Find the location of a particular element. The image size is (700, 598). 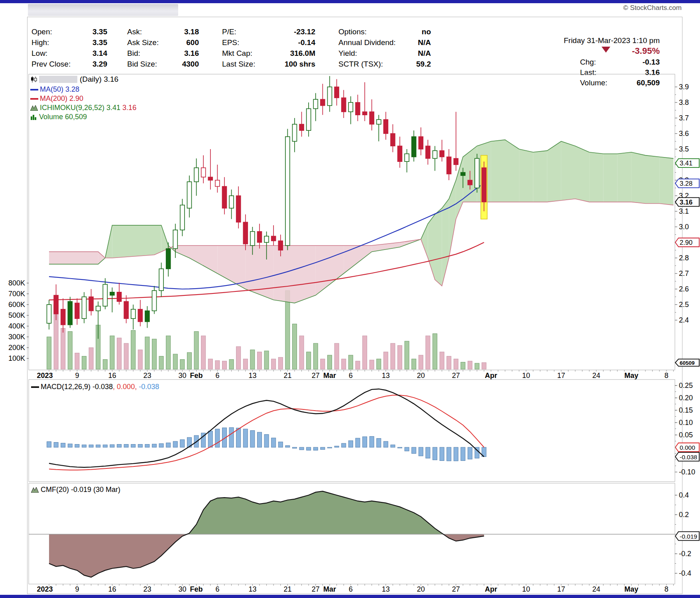

svg-text: 400K is located at coordinates (17, 326).